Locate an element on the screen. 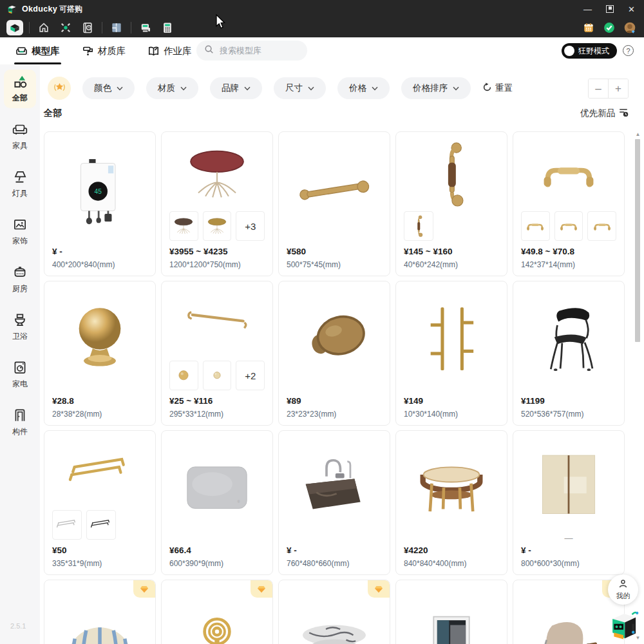 The height and width of the screenshot is (644, 644). maximize-button is located at coordinates (610, 9).